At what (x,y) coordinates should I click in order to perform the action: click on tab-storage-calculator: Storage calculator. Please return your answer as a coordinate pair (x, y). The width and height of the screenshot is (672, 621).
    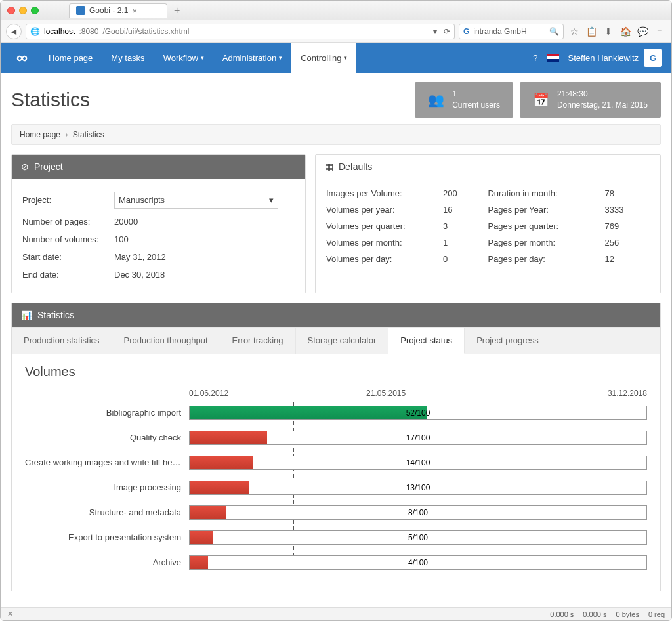
    Looking at the image, I should click on (343, 341).